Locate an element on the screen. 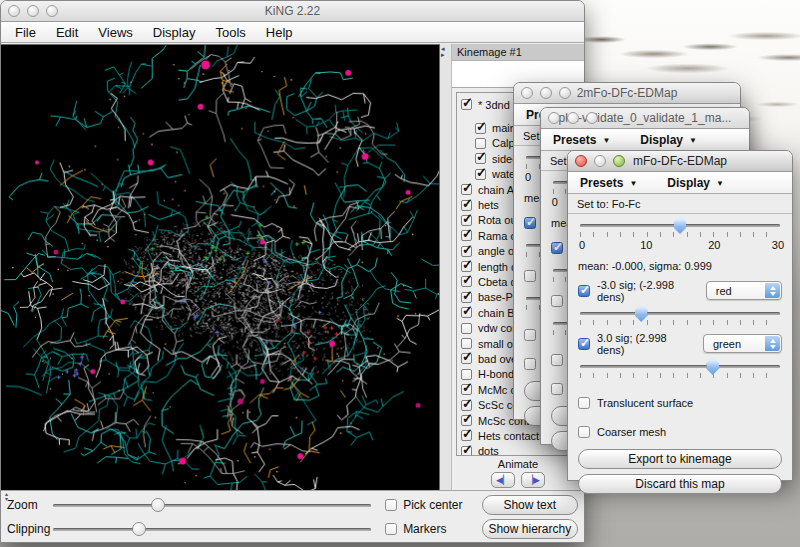 This screenshot has width=800, height=547. menu-file: File is located at coordinates (26, 32).